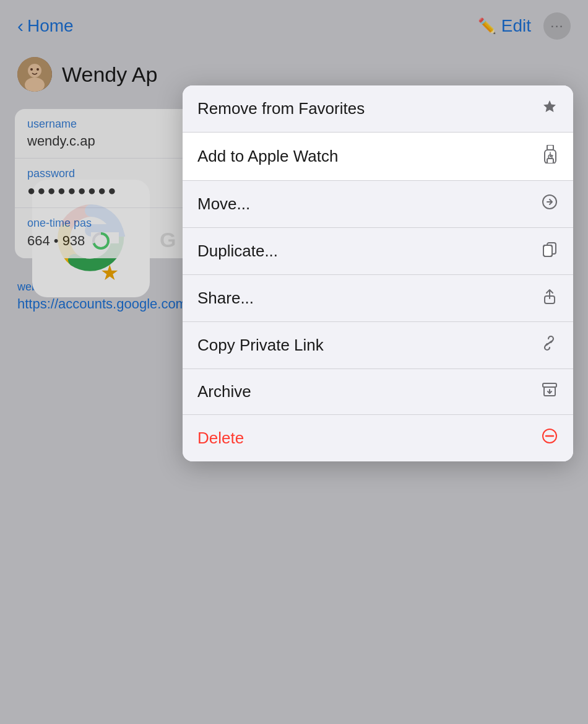 The height and width of the screenshot is (724, 588). What do you see at coordinates (267, 156) in the screenshot?
I see `menu-item-label: Add to Apple Watch` at bounding box center [267, 156].